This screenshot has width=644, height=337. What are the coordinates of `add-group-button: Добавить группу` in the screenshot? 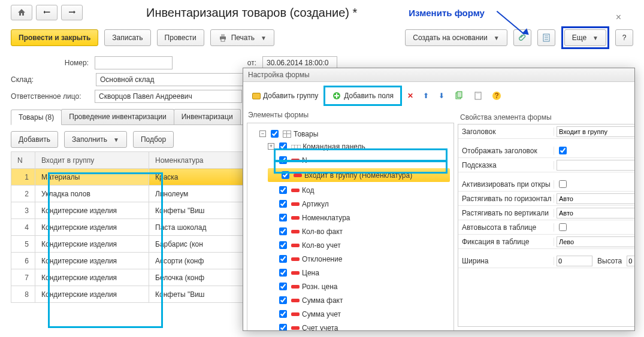 It's located at (285, 96).